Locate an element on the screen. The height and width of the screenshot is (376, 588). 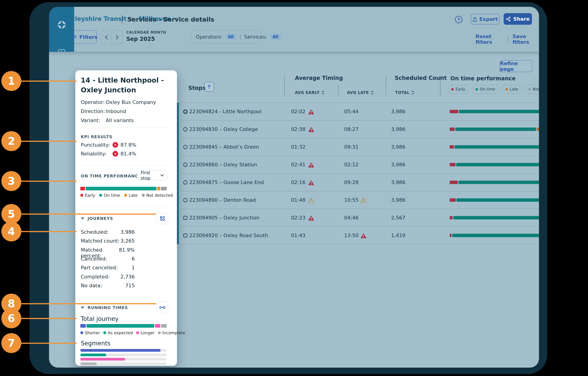
avg-early-value: 02:02 is located at coordinates (298, 111).